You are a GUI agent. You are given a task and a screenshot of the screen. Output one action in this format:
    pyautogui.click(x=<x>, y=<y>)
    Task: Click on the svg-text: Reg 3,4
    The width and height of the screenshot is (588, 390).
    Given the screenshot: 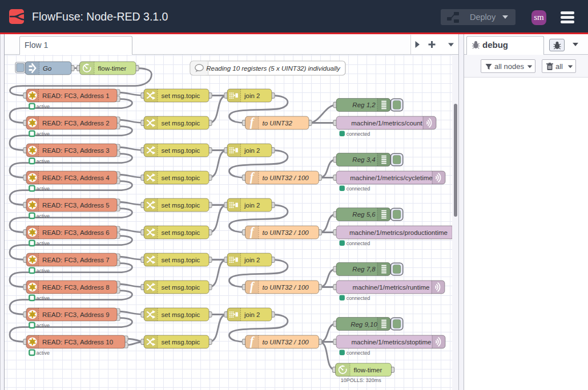 What is the action you would take?
    pyautogui.click(x=364, y=160)
    